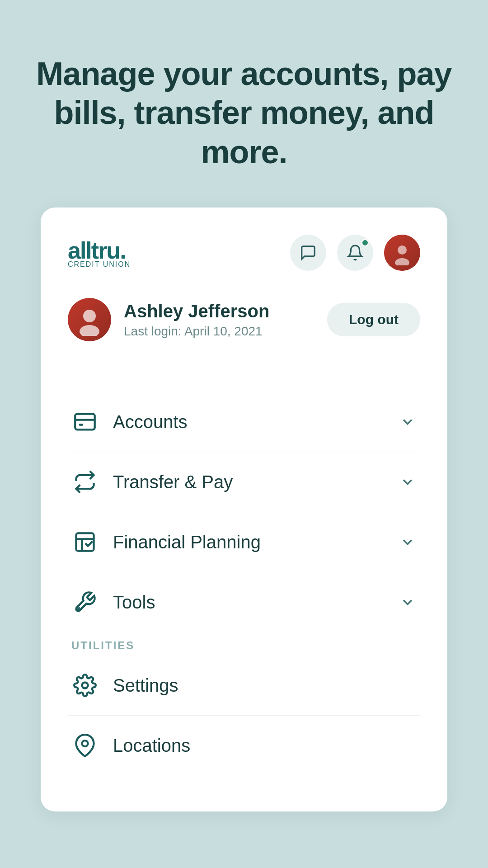 The height and width of the screenshot is (868, 488). I want to click on accounts-label: Accounts, so click(256, 422).